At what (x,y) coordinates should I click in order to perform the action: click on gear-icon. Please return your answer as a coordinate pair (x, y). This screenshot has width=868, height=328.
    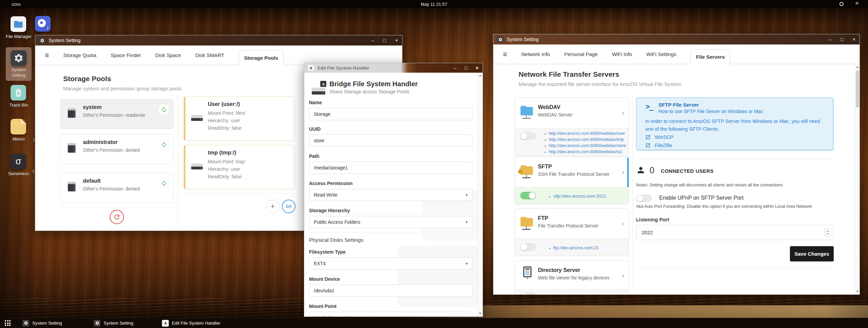
    Looking at the image, I should click on (500, 39).